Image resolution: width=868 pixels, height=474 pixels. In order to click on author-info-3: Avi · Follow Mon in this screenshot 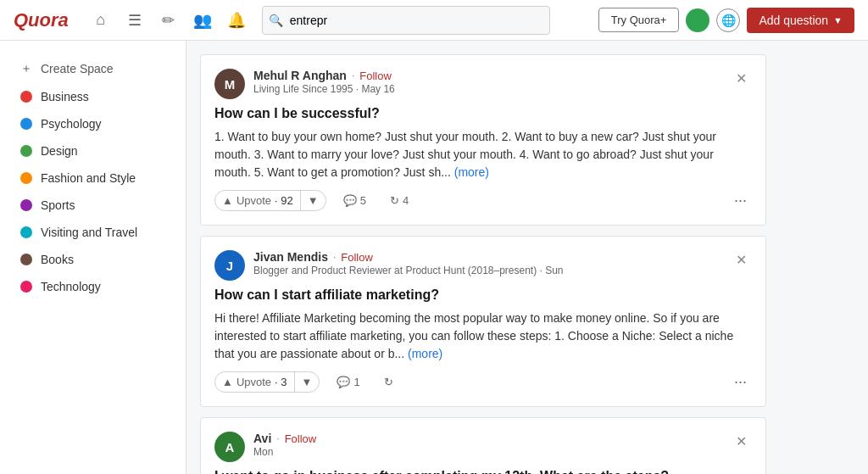, I will do `click(488, 444)`.